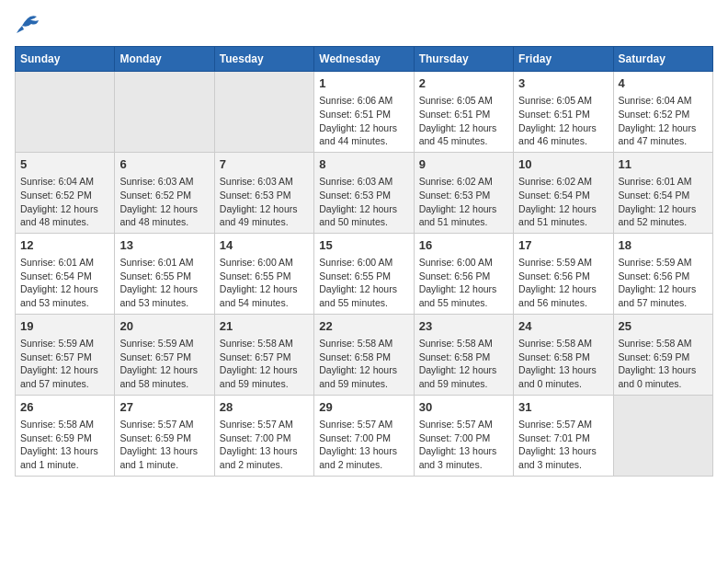  I want to click on calendar-cell: 22Sunrise: 5:58 AM Sunset: 6:58 PM Dayli…, so click(364, 354).